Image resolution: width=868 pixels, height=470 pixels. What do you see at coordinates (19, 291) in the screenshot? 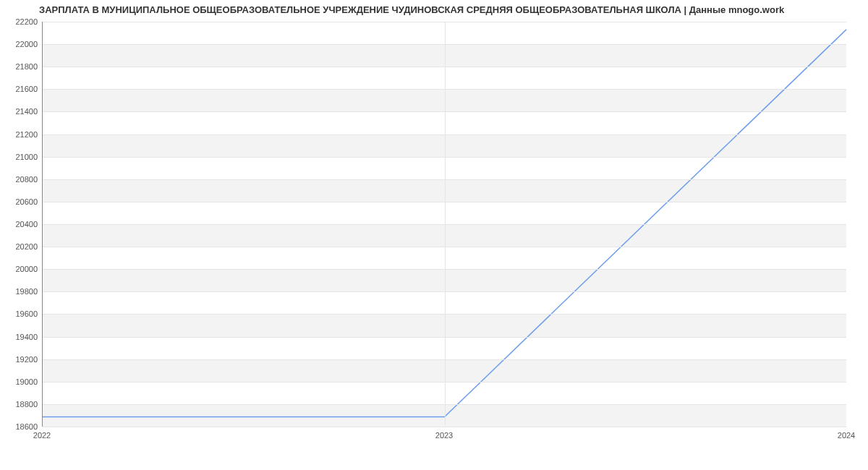
I see `y-tick-label: 19800` at bounding box center [19, 291].